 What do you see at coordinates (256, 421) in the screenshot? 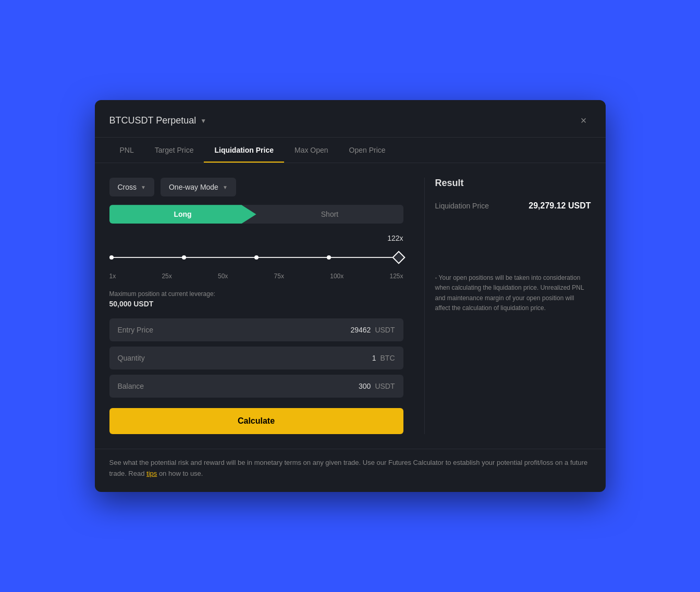
I see `calculate-button: Calculate` at bounding box center [256, 421].